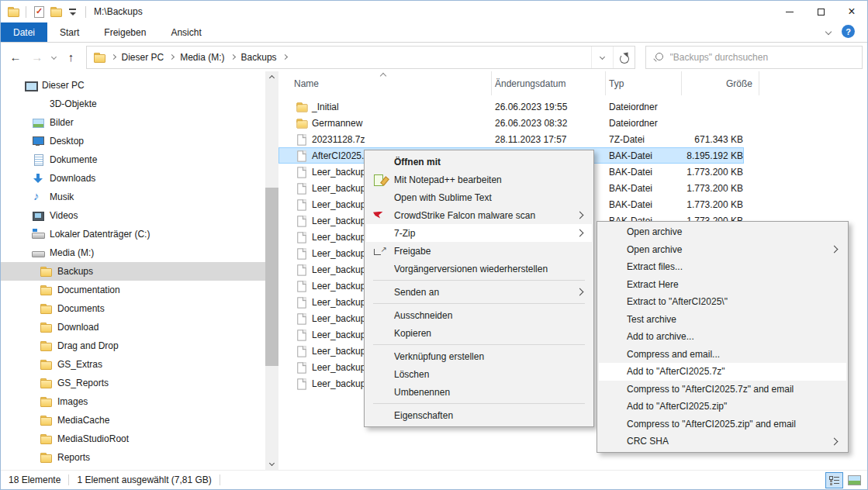  What do you see at coordinates (133, 234) in the screenshot?
I see `sidebar-item: Lokaler Datenträger (C:)` at bounding box center [133, 234].